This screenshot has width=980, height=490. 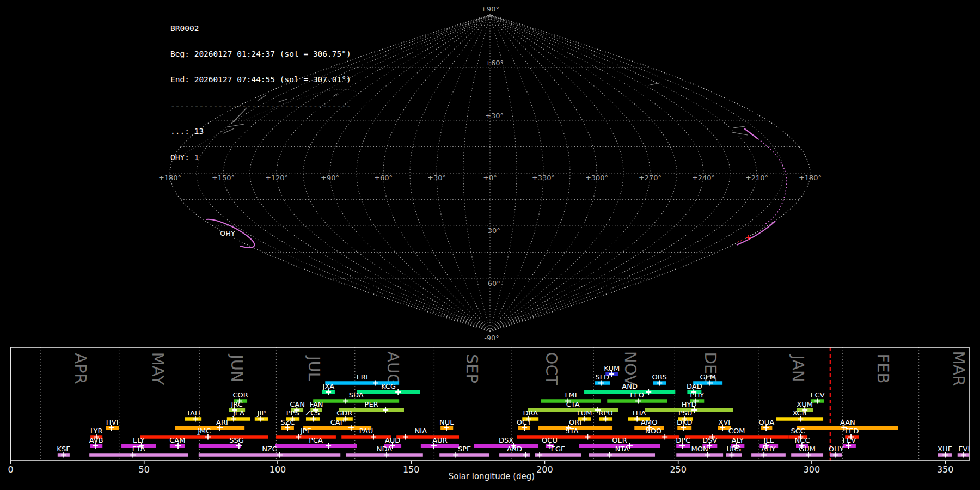 What do you see at coordinates (328, 446) in the screenshot?
I see `shower-peak-marker-pca` at bounding box center [328, 446].